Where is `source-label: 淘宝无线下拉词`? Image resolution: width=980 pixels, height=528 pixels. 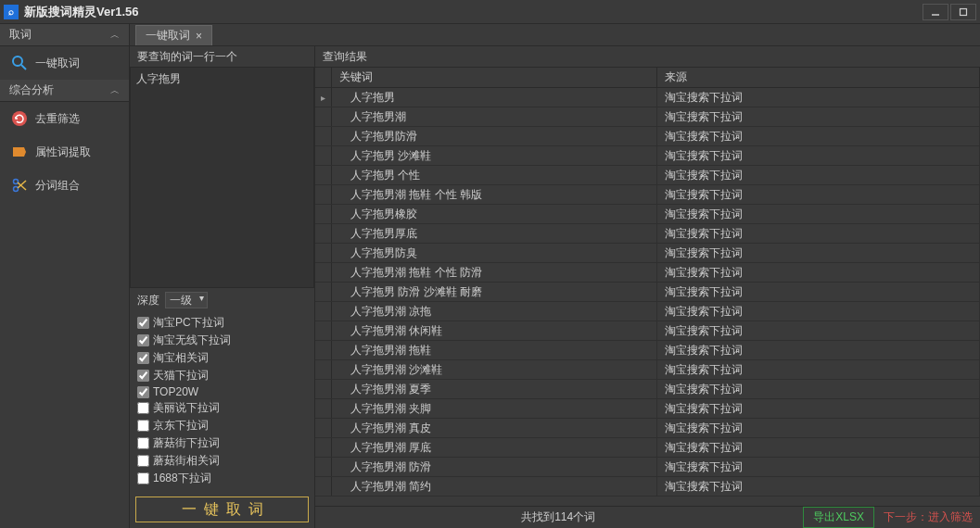
source-label: 淘宝无线下拉词 is located at coordinates (192, 341).